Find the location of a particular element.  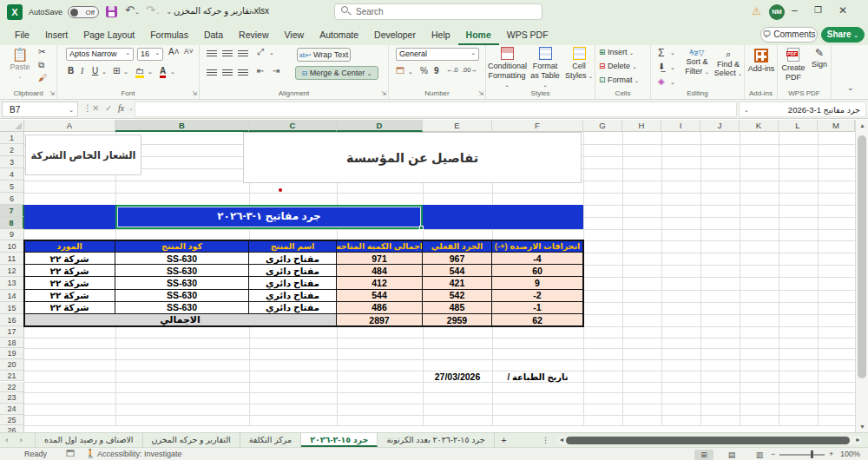

grow-font-icon: A˄ is located at coordinates (174, 52).